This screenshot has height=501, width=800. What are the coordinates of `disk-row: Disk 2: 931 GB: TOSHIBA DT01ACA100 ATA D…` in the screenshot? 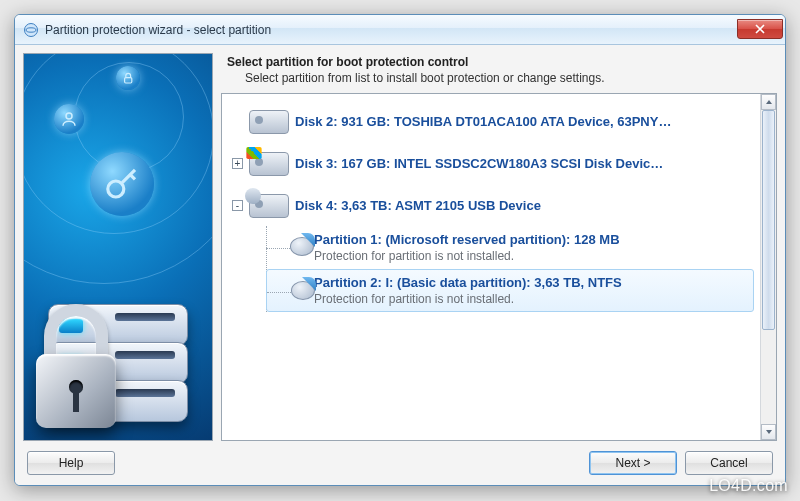 It's located at (492, 121).